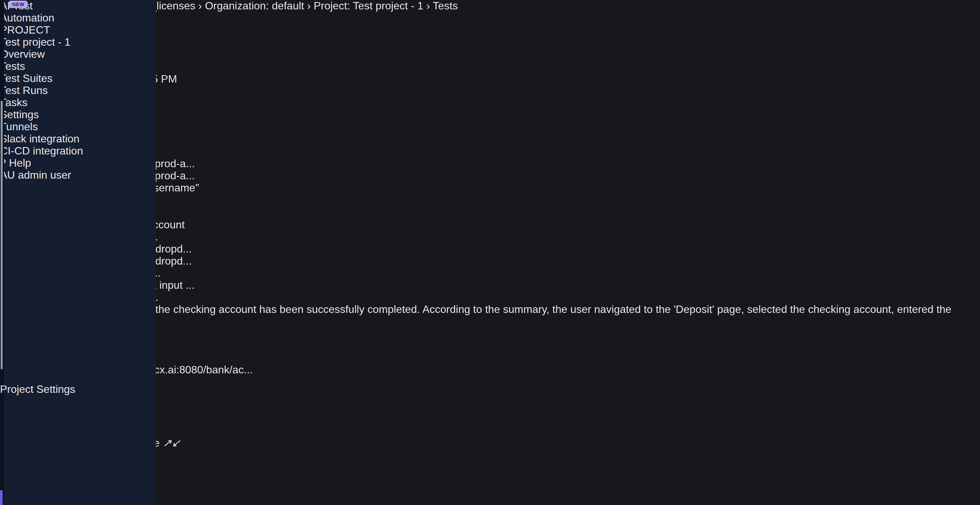  I want to click on sidebar-item-tests: Tests, so click(78, 67).